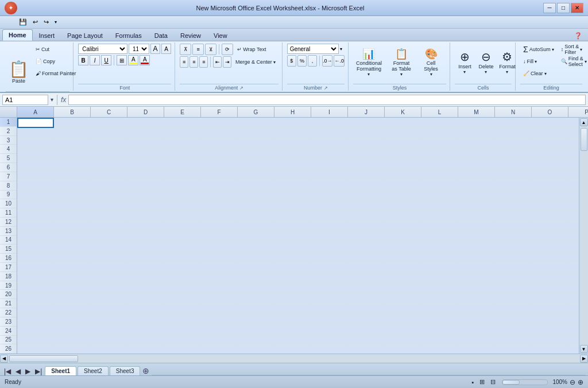  What do you see at coordinates (56, 61) in the screenshot?
I see `copy-button: 📄 Copy` at bounding box center [56, 61].